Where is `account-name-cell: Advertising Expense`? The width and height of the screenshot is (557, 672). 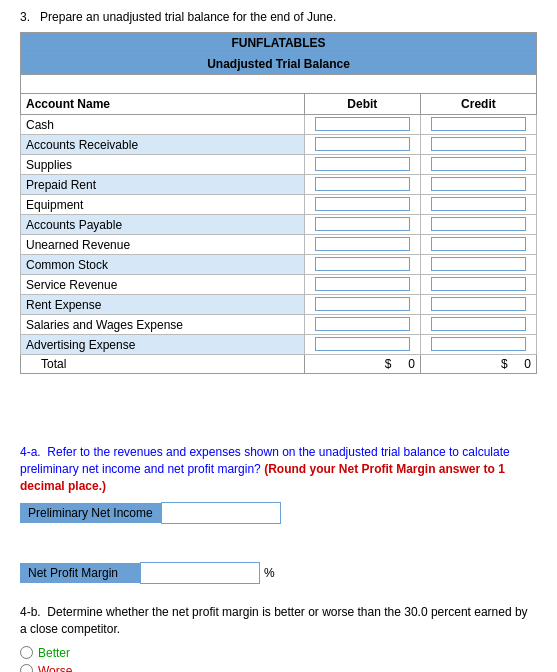 account-name-cell: Advertising Expense is located at coordinates (163, 345).